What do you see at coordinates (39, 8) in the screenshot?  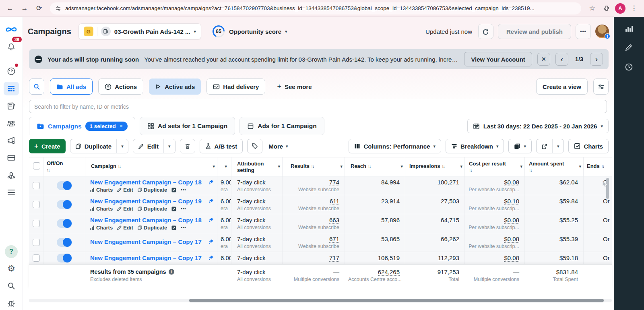 I see `reload-icon: ⟳` at bounding box center [39, 8].